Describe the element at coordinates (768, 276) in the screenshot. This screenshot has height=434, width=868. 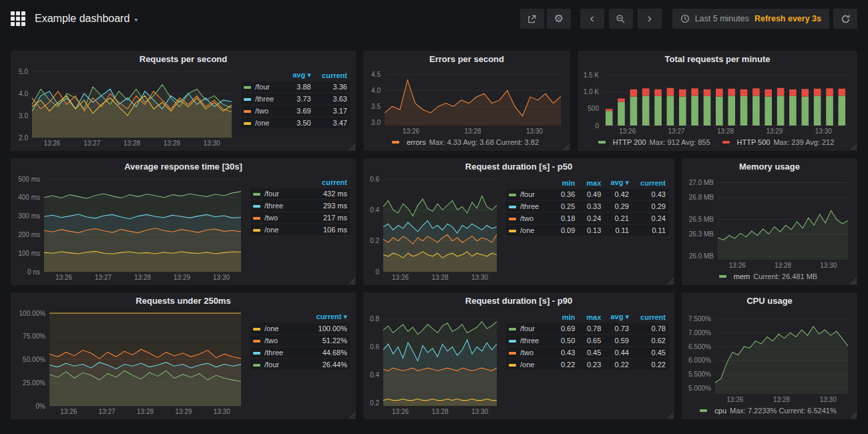
I see `legend-series: memCurrent: 26.481 MB` at that location.